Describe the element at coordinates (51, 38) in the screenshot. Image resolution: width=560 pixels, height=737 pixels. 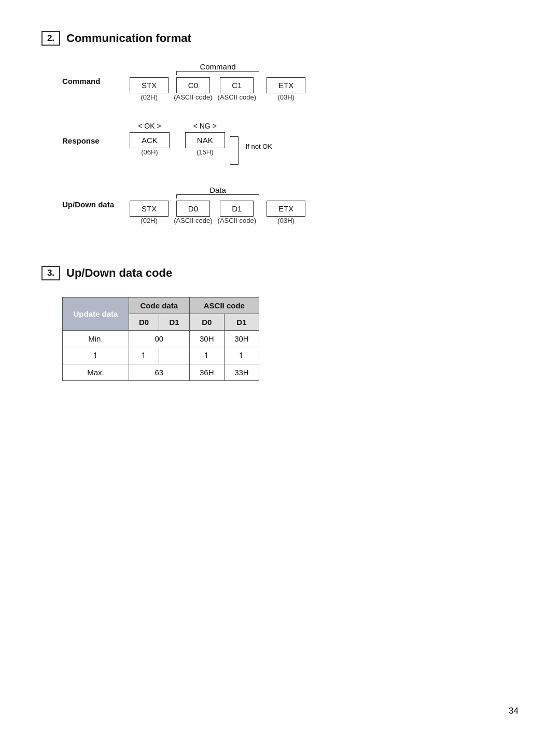
I see `section2-number: 2.` at that location.